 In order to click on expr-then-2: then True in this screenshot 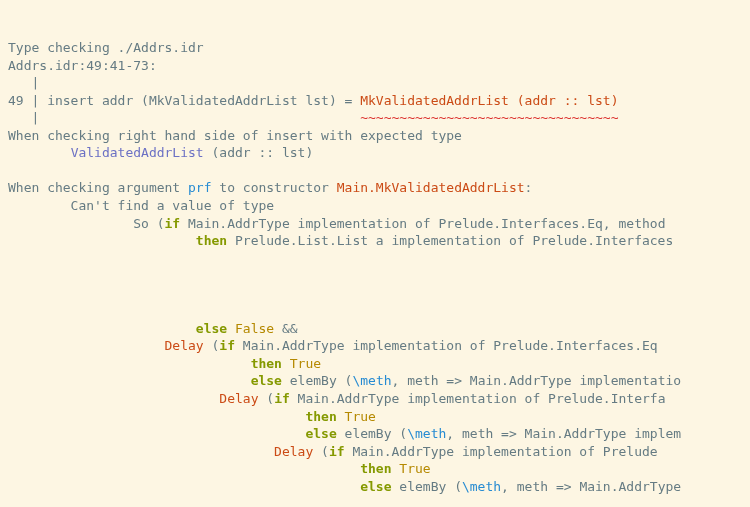, I will do `click(164, 364)`.